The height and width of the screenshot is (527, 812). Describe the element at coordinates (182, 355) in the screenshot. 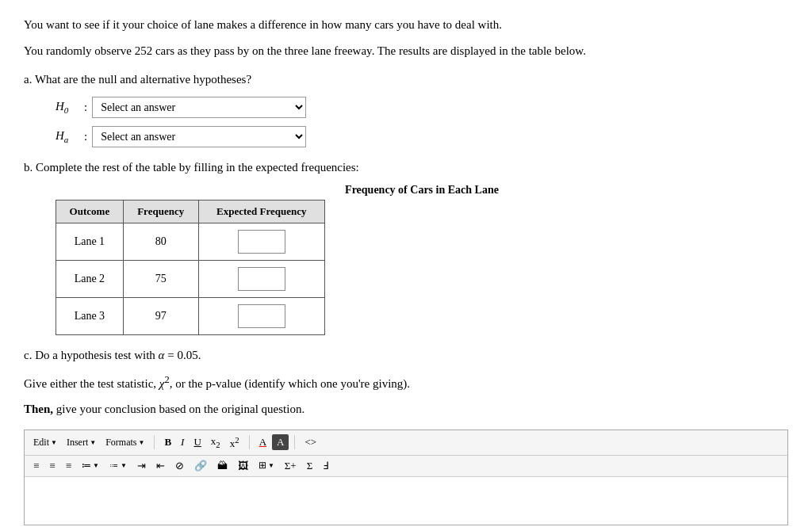

I see `part-c-alpha: = 0.05.` at that location.